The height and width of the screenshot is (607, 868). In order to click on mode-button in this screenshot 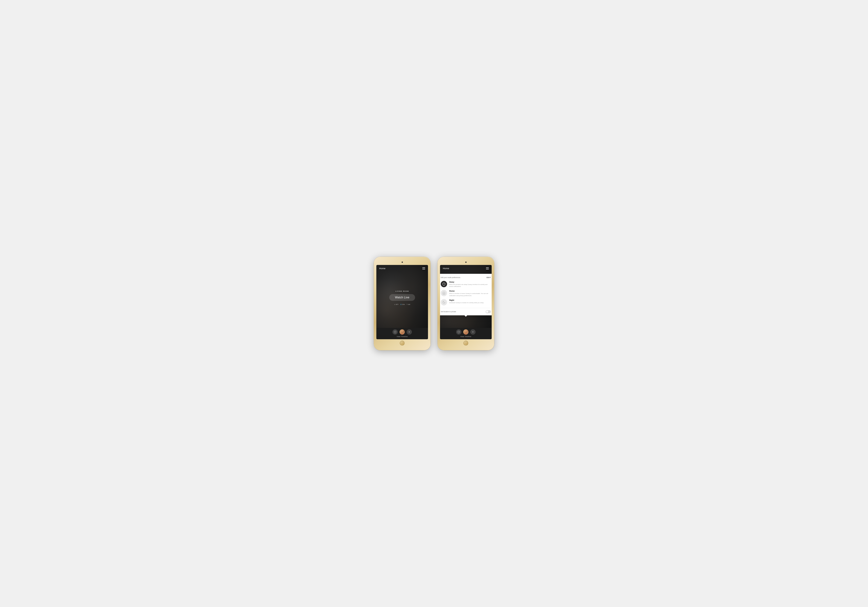, I will do `click(395, 332)`.